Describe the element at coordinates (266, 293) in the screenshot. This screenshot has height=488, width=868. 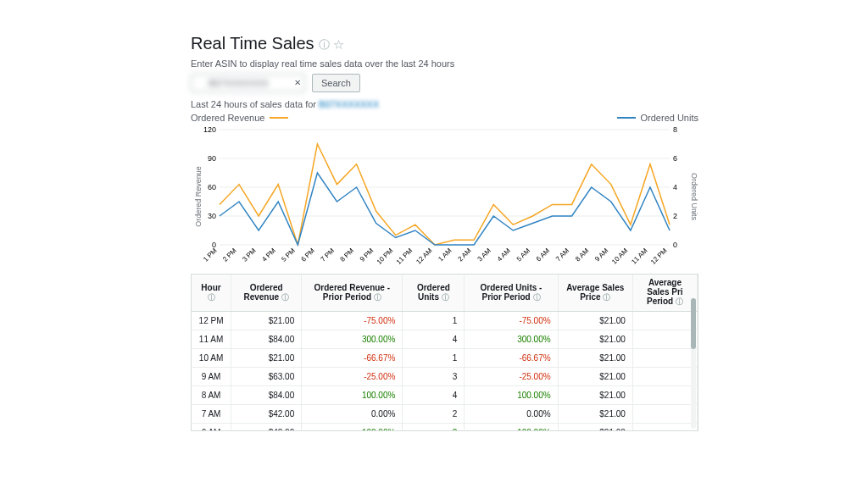
I see `col-header: Ordered Revenue ⓘ` at that location.